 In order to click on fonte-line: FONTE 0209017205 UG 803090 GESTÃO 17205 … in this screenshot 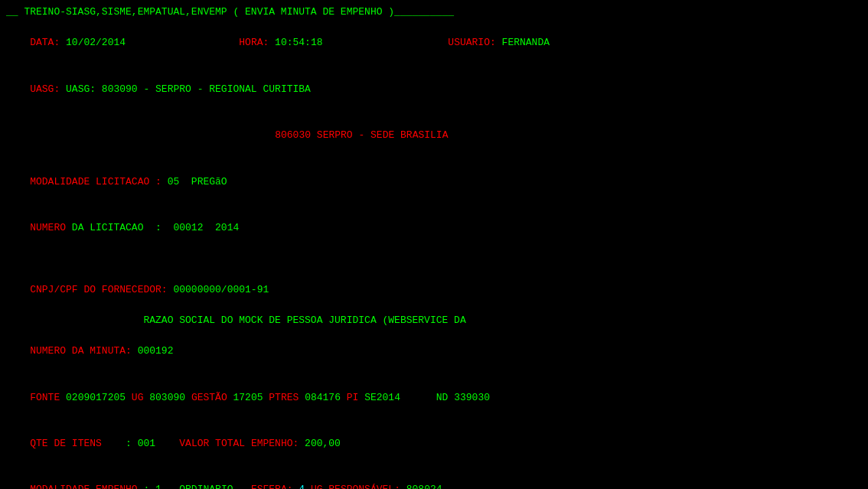, I will do `click(434, 397)`.